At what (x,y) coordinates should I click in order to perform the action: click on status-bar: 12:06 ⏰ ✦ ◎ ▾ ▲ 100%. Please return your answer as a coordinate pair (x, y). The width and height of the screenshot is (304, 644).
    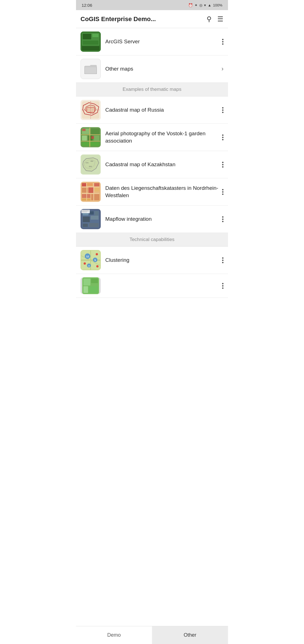
    Looking at the image, I should click on (152, 5).